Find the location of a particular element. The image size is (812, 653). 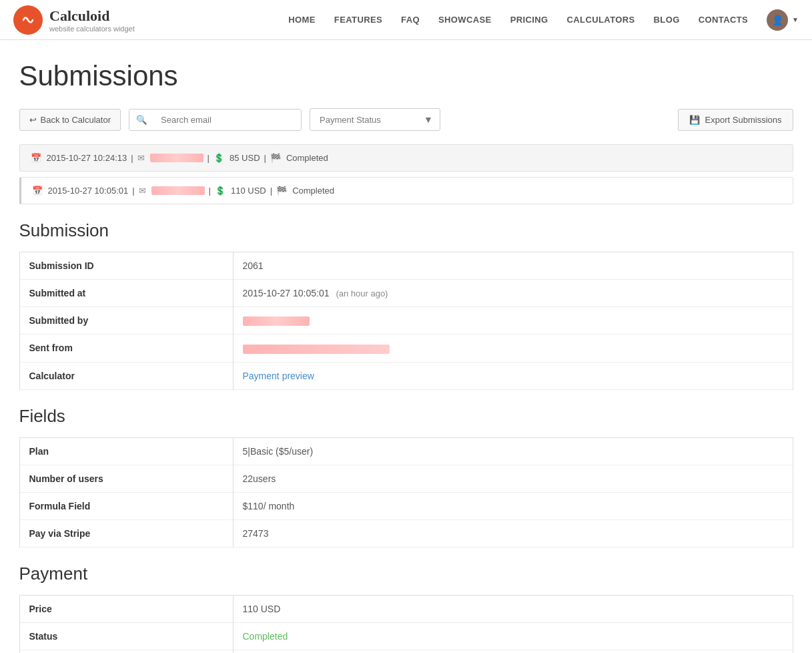

calculator-link: Payment preview is located at coordinates (279, 376).